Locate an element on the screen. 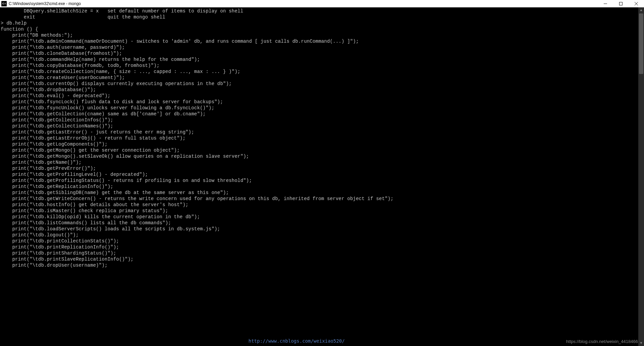  maximize-button is located at coordinates (621, 4).